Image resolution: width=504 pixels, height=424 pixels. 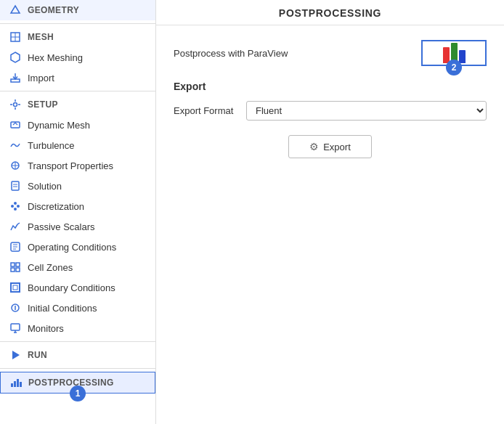 I want to click on transport-properties-icon, so click(x=15, y=166).